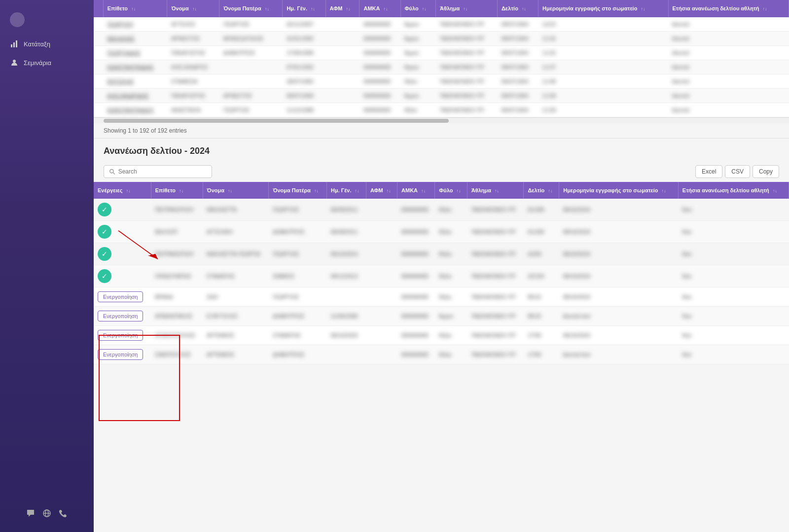 This screenshot has height=532, width=789. I want to click on sort-fathername-b: ↑↓, so click(317, 191).